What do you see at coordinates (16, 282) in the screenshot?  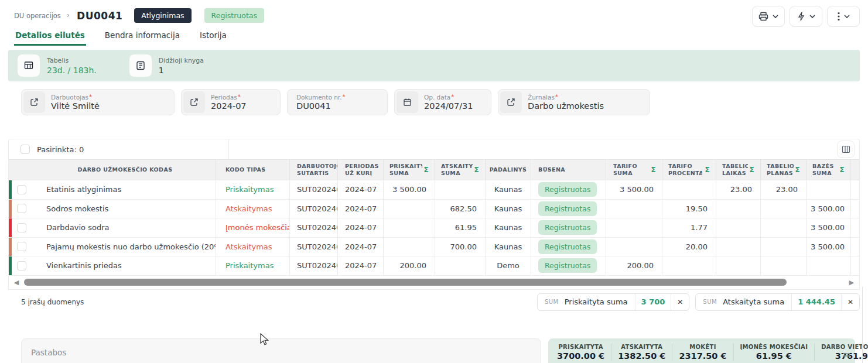 I see `scroll-left-icon: ◀` at bounding box center [16, 282].